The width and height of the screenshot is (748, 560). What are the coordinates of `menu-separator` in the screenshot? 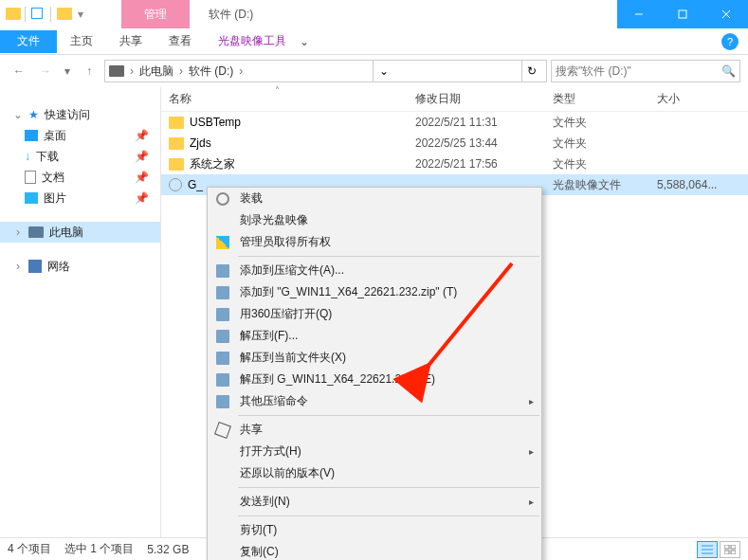 It's located at (389, 515).